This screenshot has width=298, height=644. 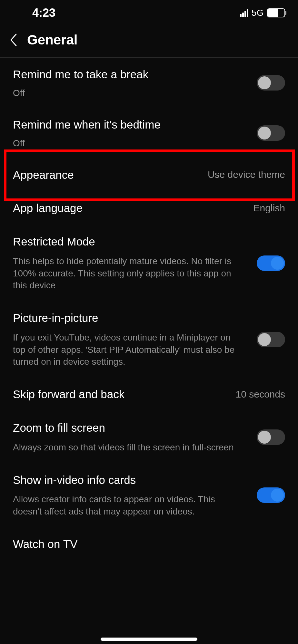 I want to click on row-title: Remind me to take a break, so click(x=132, y=74).